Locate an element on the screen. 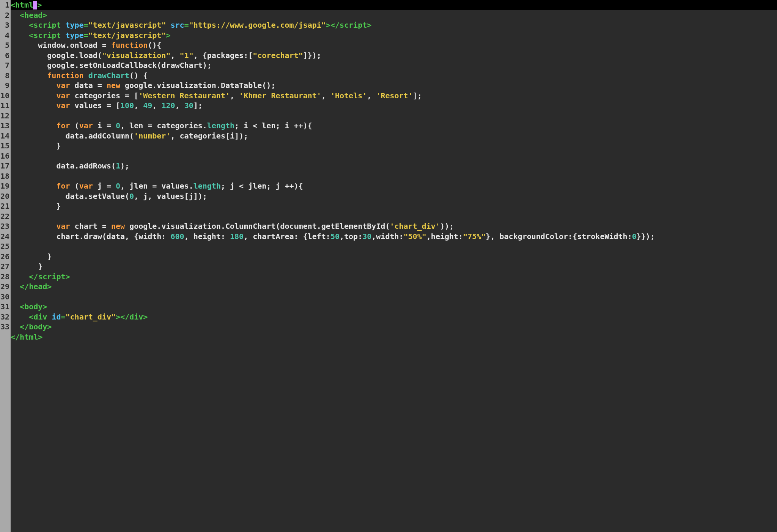 Image resolution: width=777 pixels, height=532 pixels. line-number: 9 is located at coordinates (5, 86).